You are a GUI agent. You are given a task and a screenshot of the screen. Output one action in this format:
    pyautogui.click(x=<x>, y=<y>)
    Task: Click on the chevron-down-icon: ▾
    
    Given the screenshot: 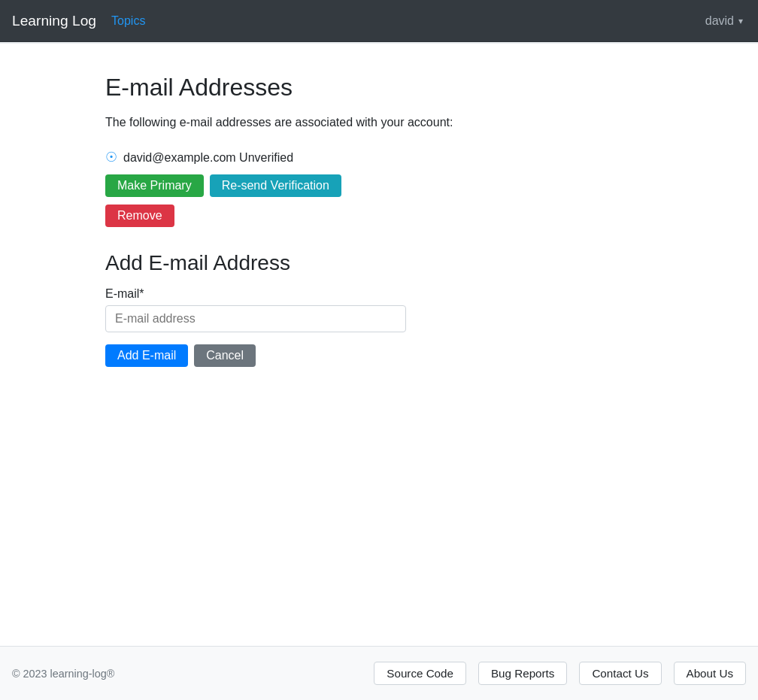 What is the action you would take?
    pyautogui.click(x=741, y=21)
    